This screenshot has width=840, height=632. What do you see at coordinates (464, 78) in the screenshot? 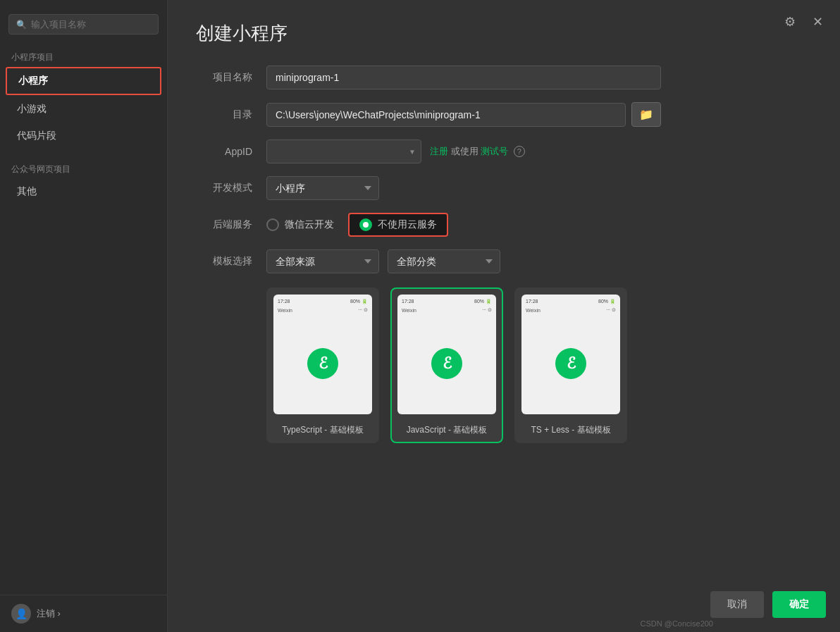
I see `project-name-control` at bounding box center [464, 78].